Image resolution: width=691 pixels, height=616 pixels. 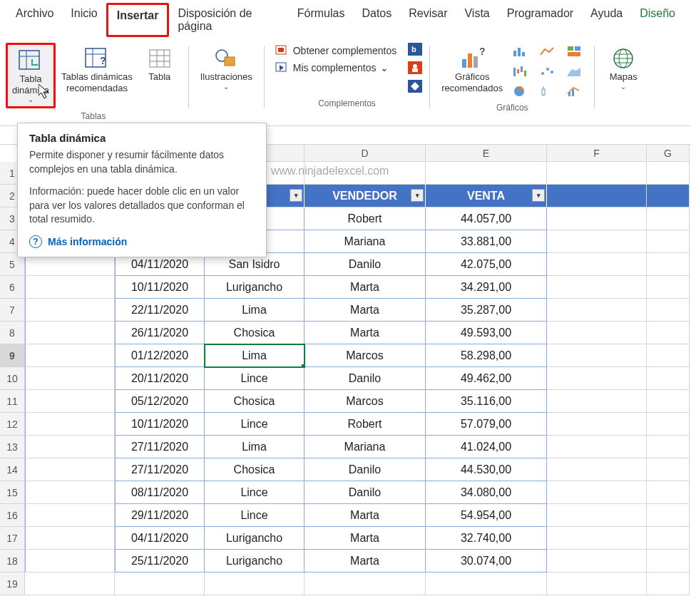 I want to click on table-cell: 42.075,00, so click(x=486, y=265).